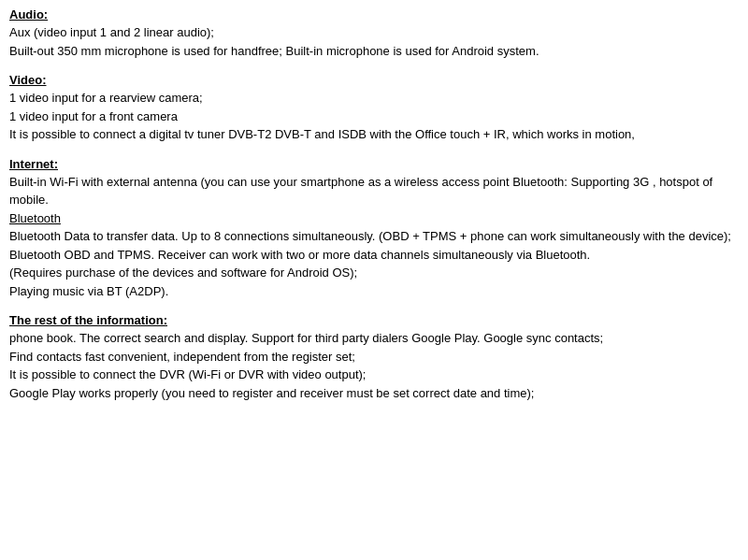 This screenshot has width=748, height=560. What do you see at coordinates (374, 357) in the screenshot?
I see `rest-line-2: Find contacts fast convenient, independe…` at bounding box center [374, 357].